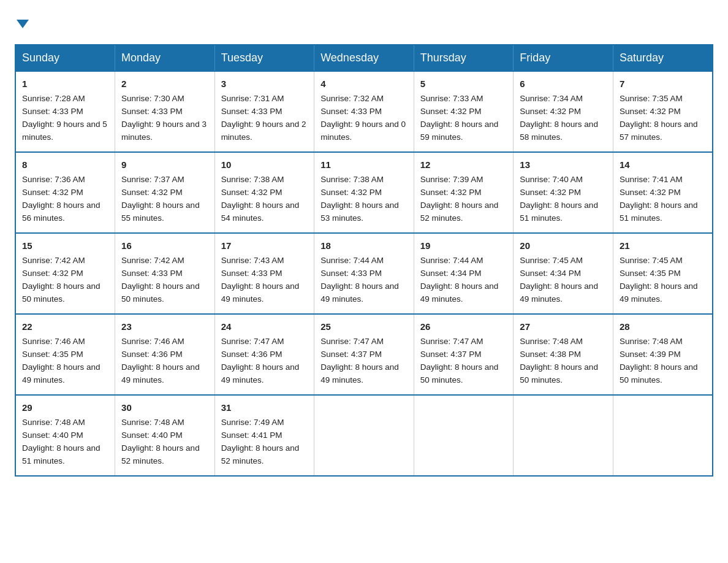 This screenshot has width=728, height=563. Describe the element at coordinates (363, 131) in the screenshot. I see `daylight-text: Daylight: 9 hours and 0 minutes.` at that location.